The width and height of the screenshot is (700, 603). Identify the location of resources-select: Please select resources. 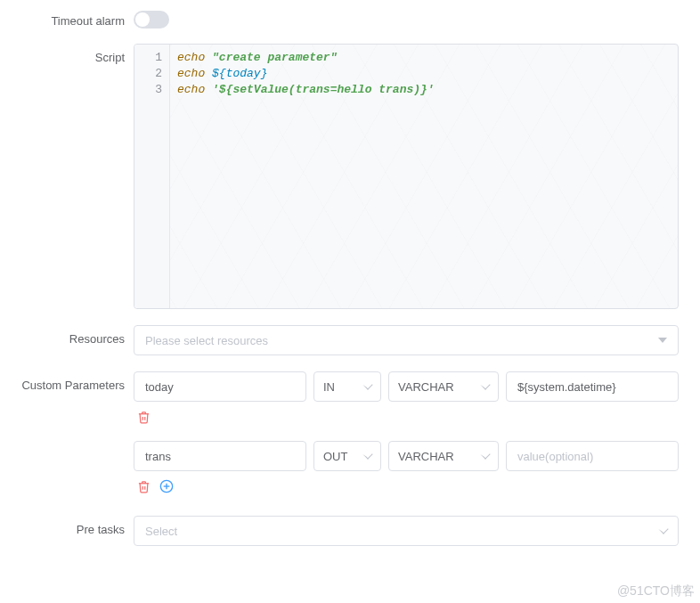
(406, 340).